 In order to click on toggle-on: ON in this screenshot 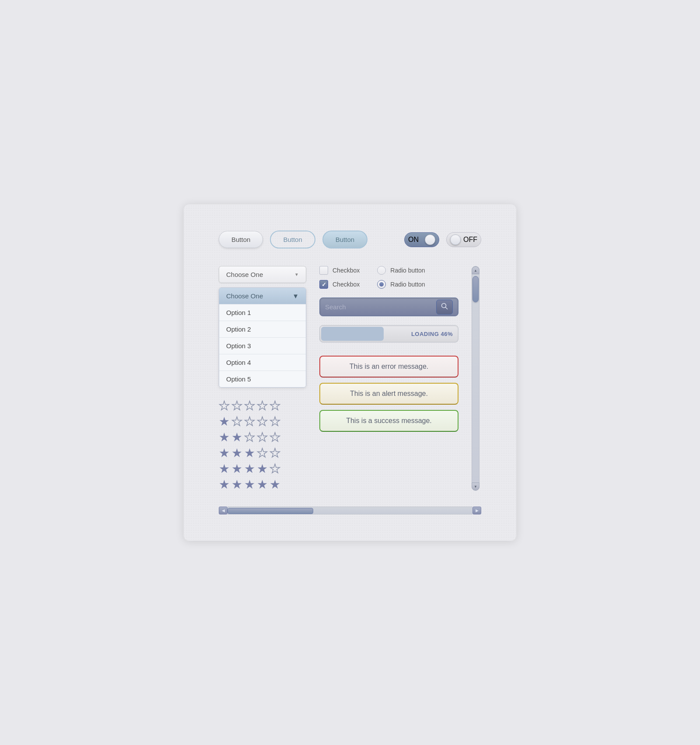, I will do `click(422, 240)`.